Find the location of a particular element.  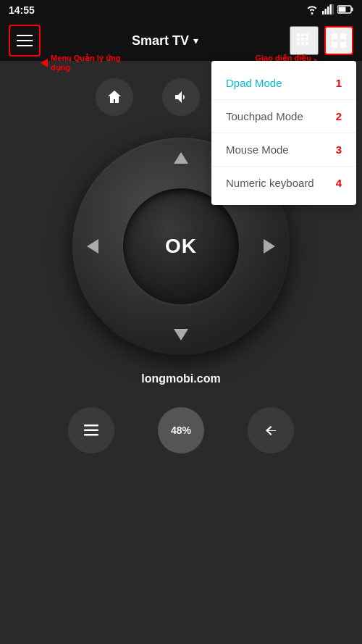

dropdown-item-dpad: Dpad Mode 1 is located at coordinates (284, 83).